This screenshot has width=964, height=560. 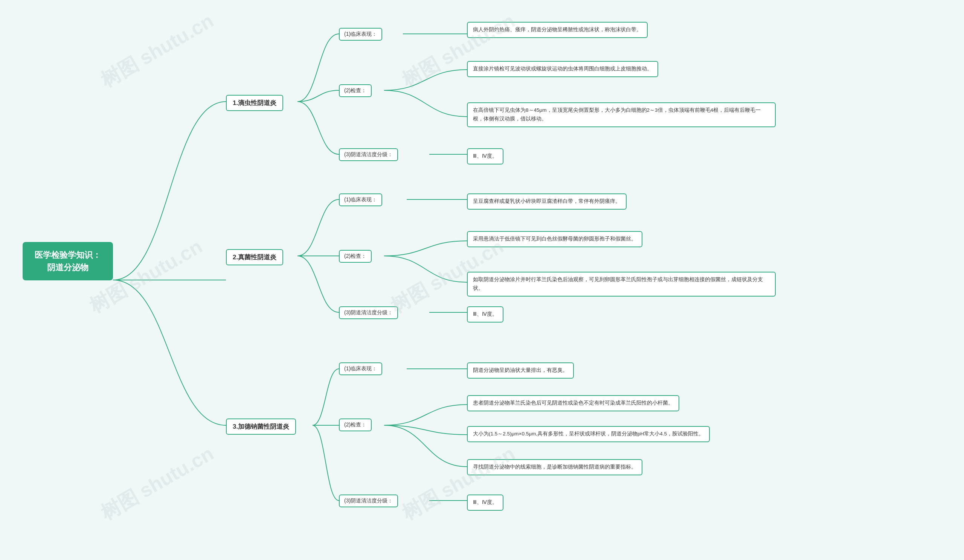 What do you see at coordinates (360, 369) in the screenshot?
I see `branch3-child1-label: (1)临床表现：` at bounding box center [360, 369].